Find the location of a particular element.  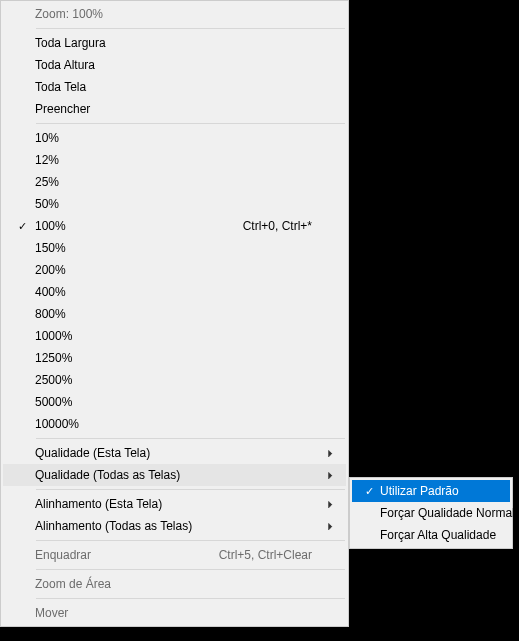

menu-item-zoom-1000: 1000% is located at coordinates (174, 336).